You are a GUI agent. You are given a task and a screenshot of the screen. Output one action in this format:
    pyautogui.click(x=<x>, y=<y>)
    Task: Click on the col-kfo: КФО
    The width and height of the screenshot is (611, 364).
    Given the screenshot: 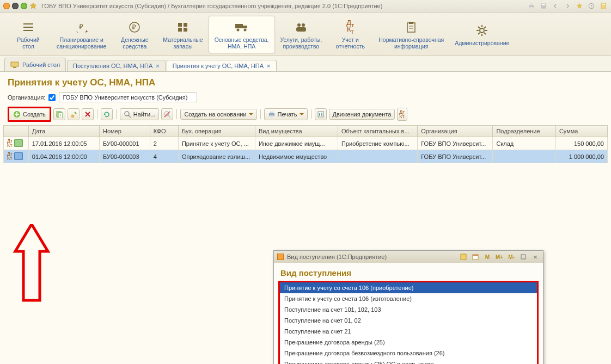 What is the action you would take?
    pyautogui.click(x=164, y=132)
    